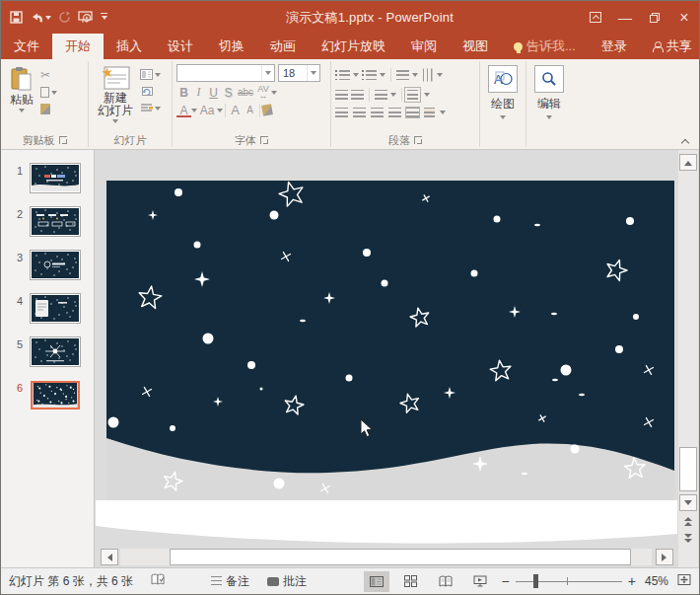 This screenshot has height=595, width=700. Describe the element at coordinates (130, 105) in the screenshot. I see `slides-group: 新建幻灯片 幻灯片` at that location.